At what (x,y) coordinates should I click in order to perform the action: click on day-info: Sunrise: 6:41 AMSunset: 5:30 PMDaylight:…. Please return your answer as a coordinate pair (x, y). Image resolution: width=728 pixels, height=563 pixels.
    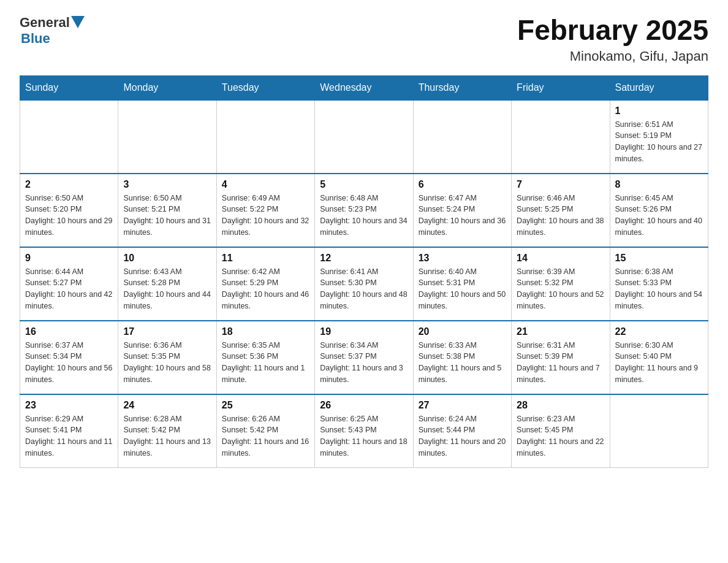
    Looking at the image, I should click on (364, 289).